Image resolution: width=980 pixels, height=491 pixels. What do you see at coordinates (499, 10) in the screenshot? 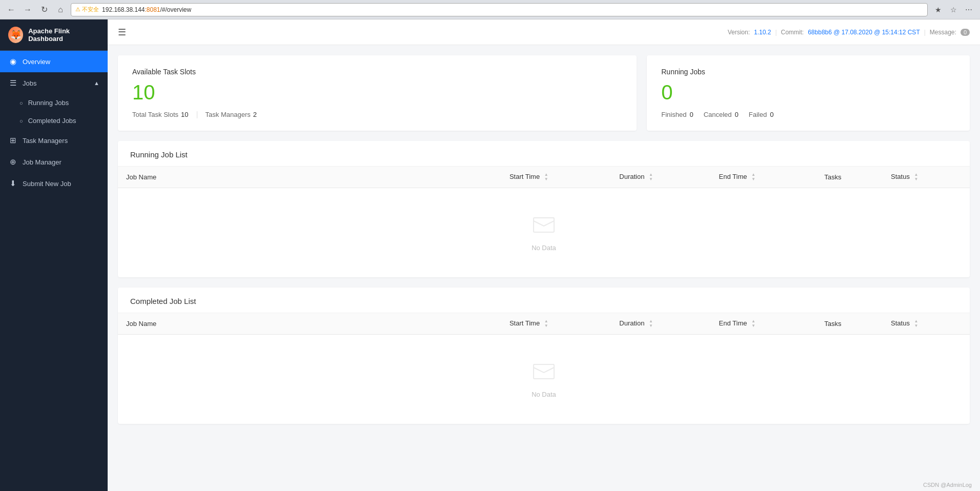
I see `address-bar: ⚠ 不安全 192.168.38.144:8081/#/overview` at bounding box center [499, 10].